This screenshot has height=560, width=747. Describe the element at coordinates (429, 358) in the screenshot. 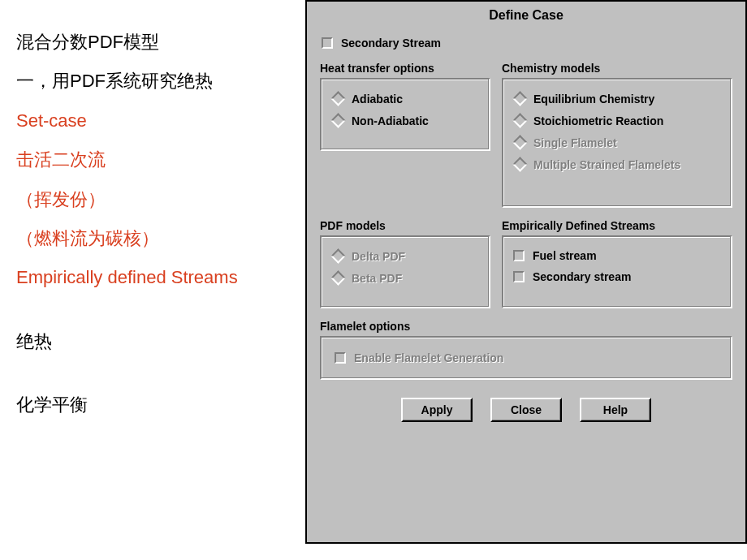

I see `checkbox-label: Enable Flamelet Generation` at that location.